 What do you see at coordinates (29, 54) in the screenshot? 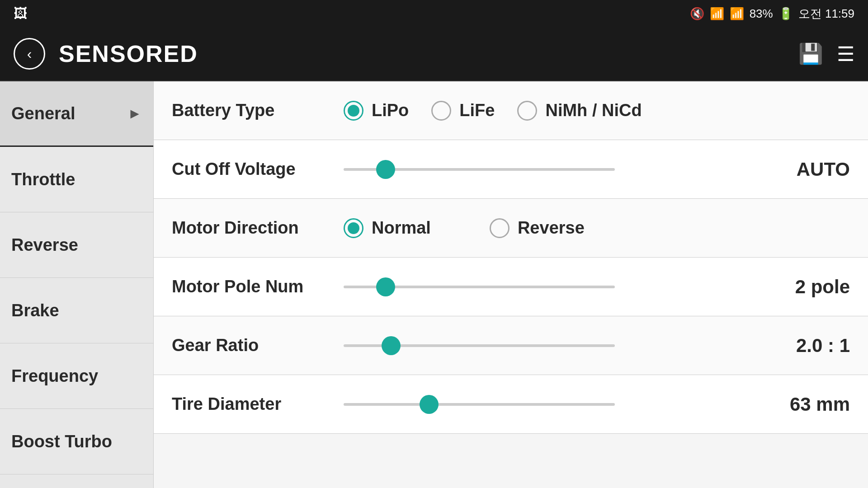
I see `back-button: ‹` at bounding box center [29, 54].